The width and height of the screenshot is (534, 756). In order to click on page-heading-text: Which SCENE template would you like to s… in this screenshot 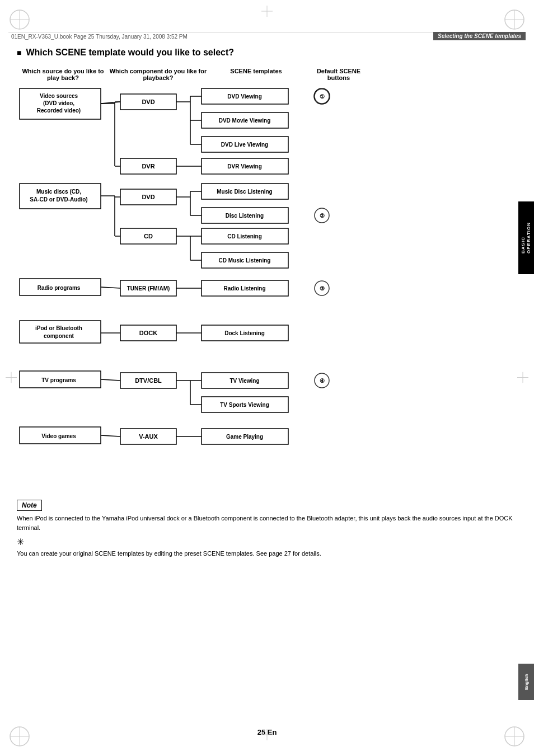, I will do `click(130, 53)`.